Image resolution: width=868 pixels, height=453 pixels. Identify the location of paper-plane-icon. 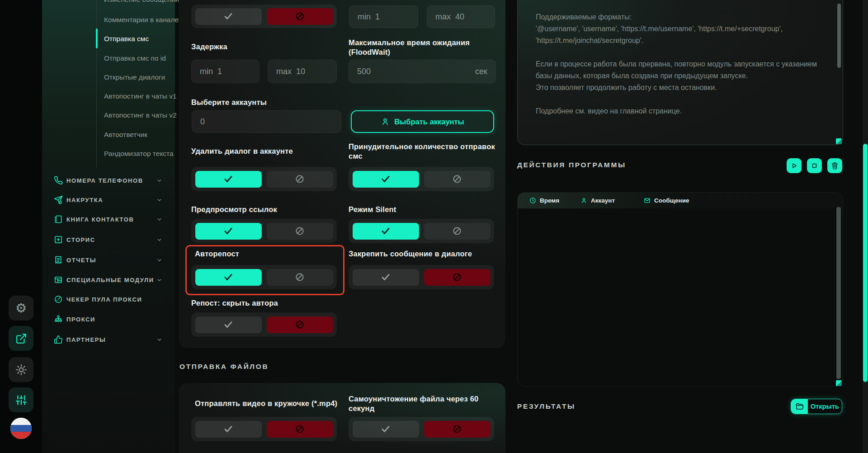
(58, 200).